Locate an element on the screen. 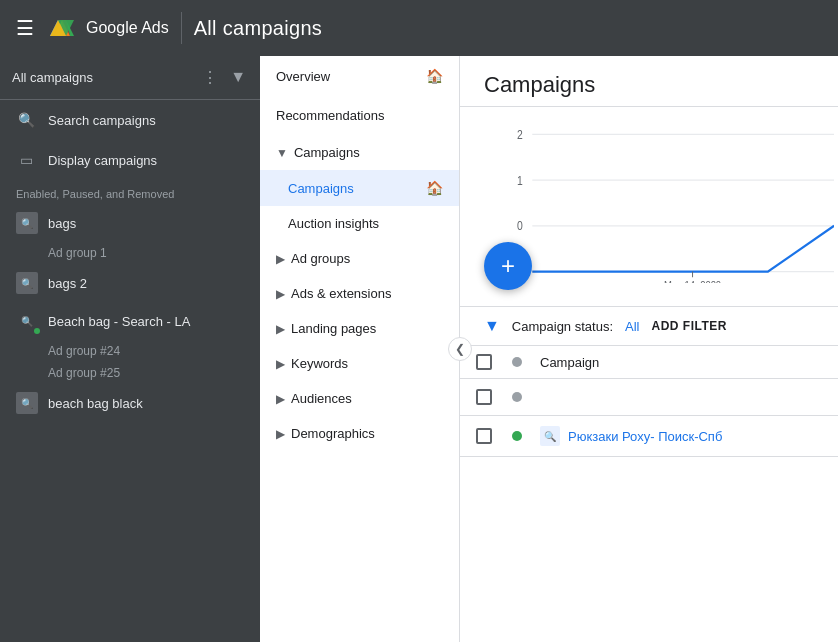 The width and height of the screenshot is (838, 642). sidebar-top-bar-icons: ⋮ ▼ is located at coordinates (224, 78).